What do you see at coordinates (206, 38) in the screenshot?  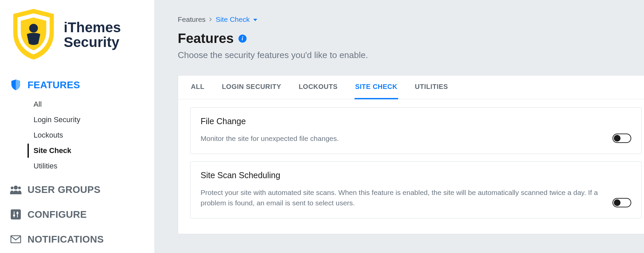 I see `page-title: Features` at bounding box center [206, 38].